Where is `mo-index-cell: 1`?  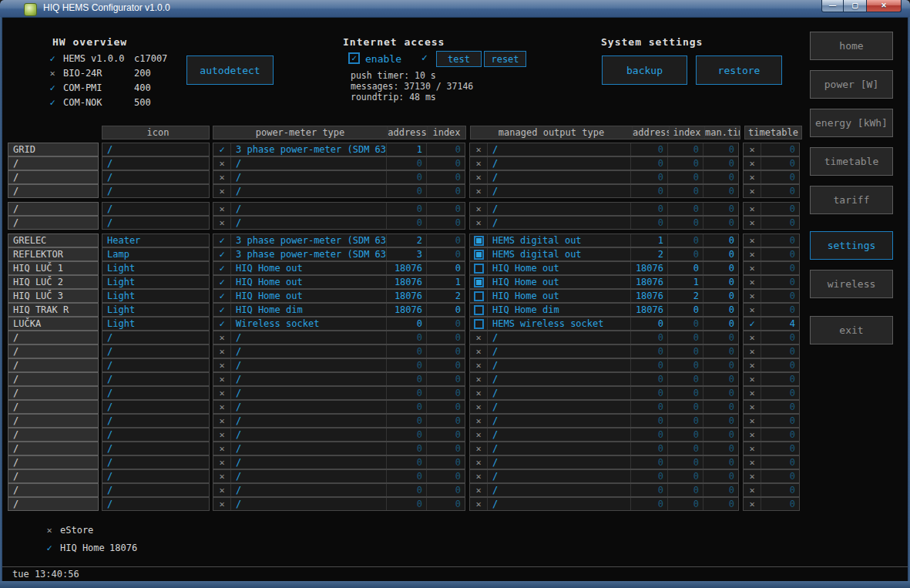 mo-index-cell: 1 is located at coordinates (685, 282).